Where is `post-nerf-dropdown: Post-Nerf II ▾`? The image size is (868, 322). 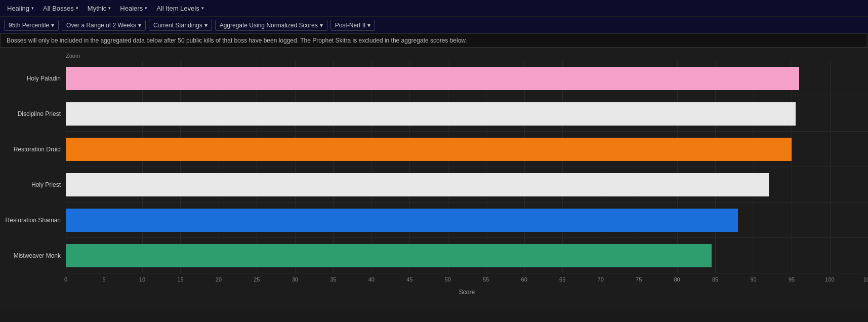 post-nerf-dropdown: Post-Nerf II ▾ is located at coordinates (353, 25).